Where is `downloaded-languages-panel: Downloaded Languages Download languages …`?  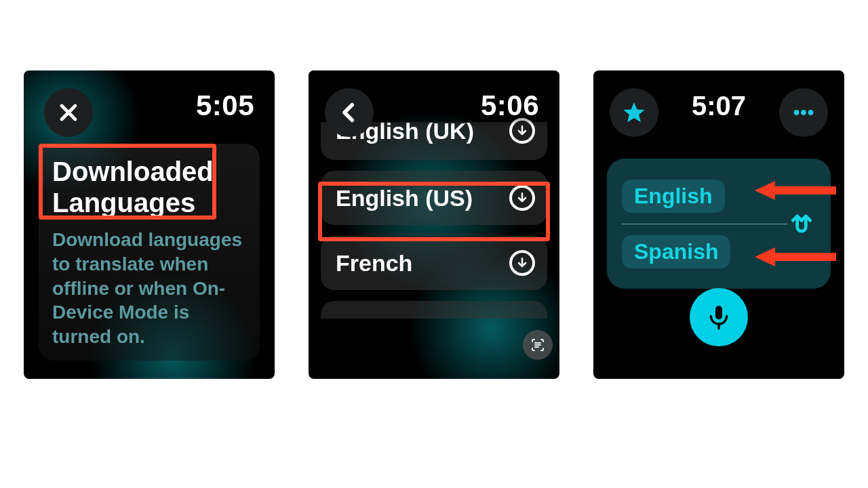 downloaded-languages-panel: Downloaded Languages Download languages … is located at coordinates (149, 252).